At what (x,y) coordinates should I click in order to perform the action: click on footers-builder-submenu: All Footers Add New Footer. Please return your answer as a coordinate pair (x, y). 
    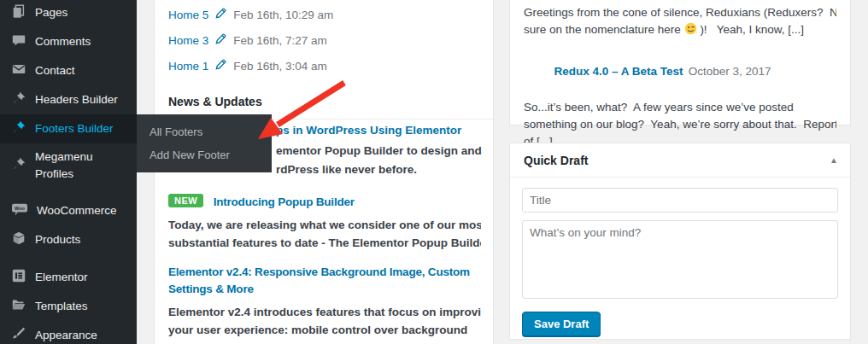
    Looking at the image, I should click on (204, 143).